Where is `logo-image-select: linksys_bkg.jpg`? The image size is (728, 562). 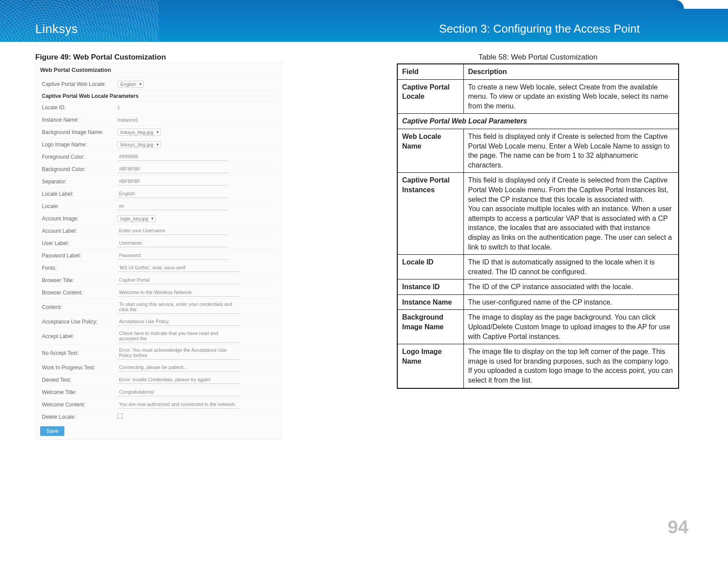 logo-image-select: linksys_bkg.jpg is located at coordinates (139, 145).